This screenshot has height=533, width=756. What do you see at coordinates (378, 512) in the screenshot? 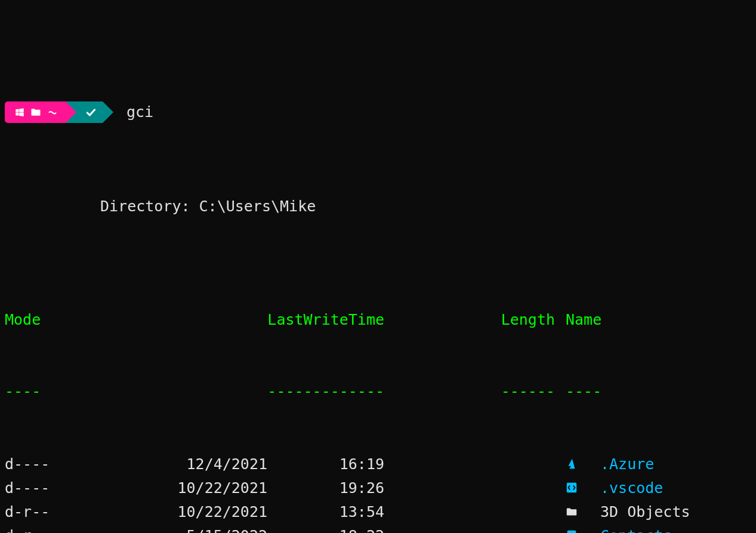
I see `table-row: d-r--10/22/202113:543D Objects` at bounding box center [378, 512].